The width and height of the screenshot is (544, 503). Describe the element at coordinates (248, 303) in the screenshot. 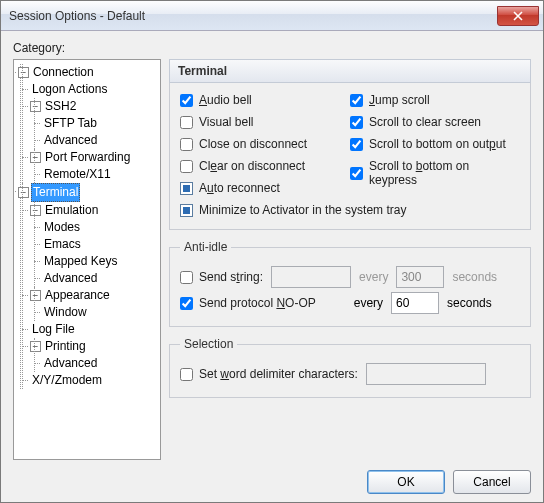

I see `send-noop-checkbox: Send protocol NO-OP` at that location.